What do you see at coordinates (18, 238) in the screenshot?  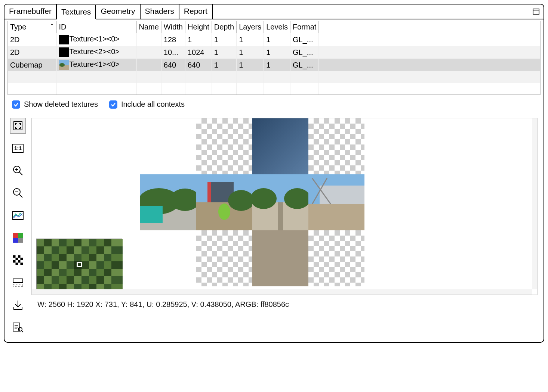 I see `color-channels-icon` at bounding box center [18, 238].